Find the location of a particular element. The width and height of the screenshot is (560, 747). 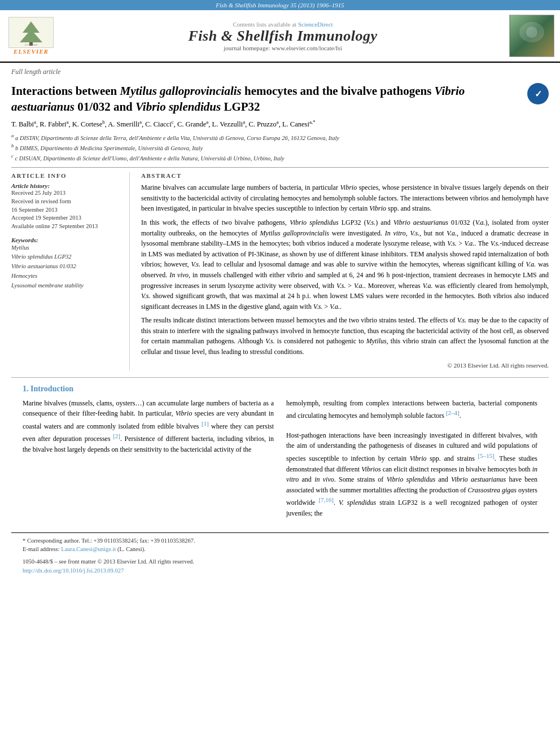

article-info-title: ARTICLE INFO is located at coordinates (67, 176).